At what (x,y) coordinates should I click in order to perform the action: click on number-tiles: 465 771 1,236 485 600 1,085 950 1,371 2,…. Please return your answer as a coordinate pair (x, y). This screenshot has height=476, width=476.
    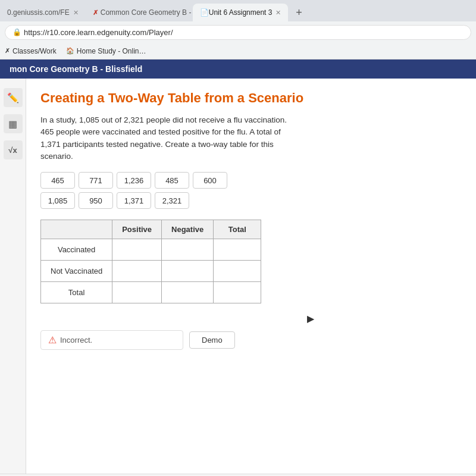
    Looking at the image, I should click on (251, 190).